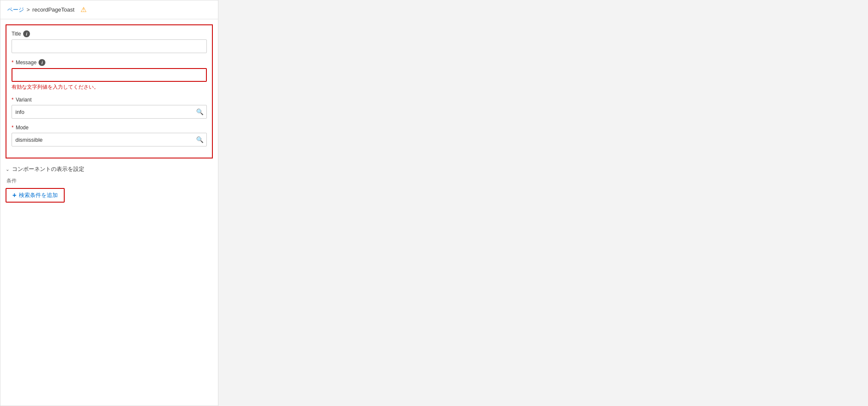 The height and width of the screenshot is (406, 868). What do you see at coordinates (109, 87) in the screenshot?
I see `message-error-text: 有効な文字列値を入力してください。` at bounding box center [109, 87].